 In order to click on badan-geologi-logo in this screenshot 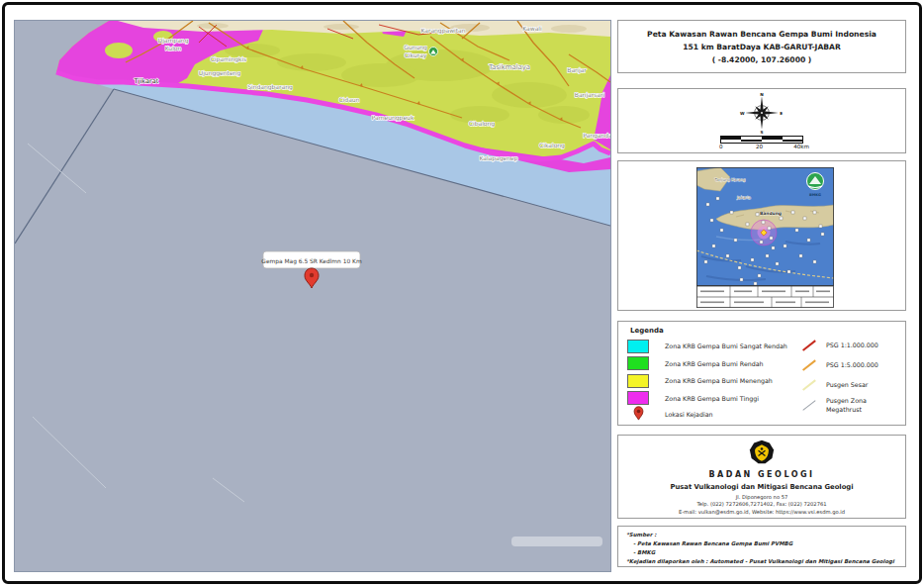, I will do `click(762, 454)`.